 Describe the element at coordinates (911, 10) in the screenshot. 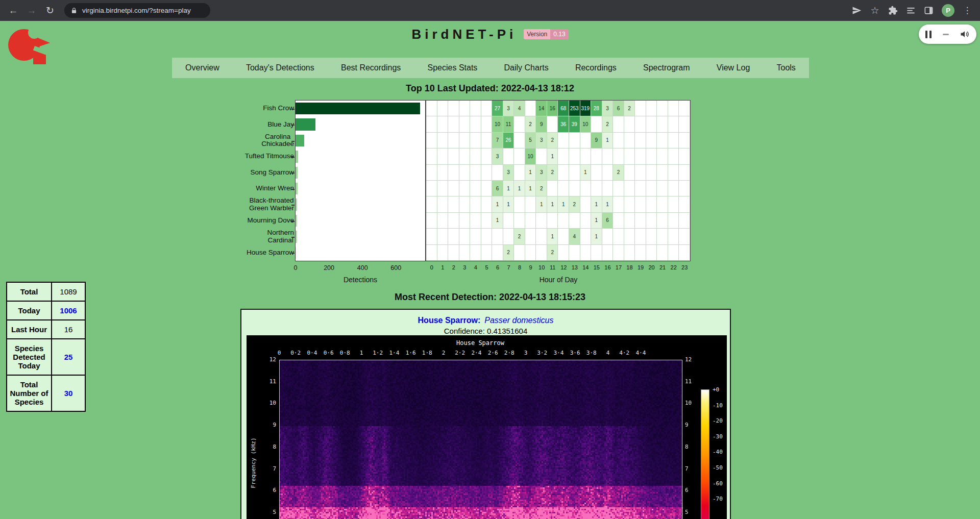

I see `reading-list-icon` at that location.